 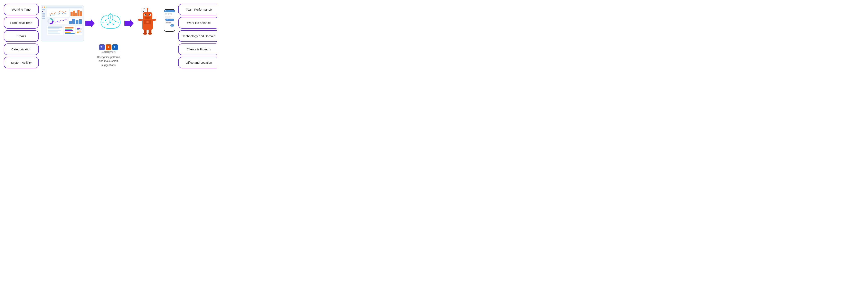 I want to click on btn-productive-time: Productive Time, so click(x=21, y=23).